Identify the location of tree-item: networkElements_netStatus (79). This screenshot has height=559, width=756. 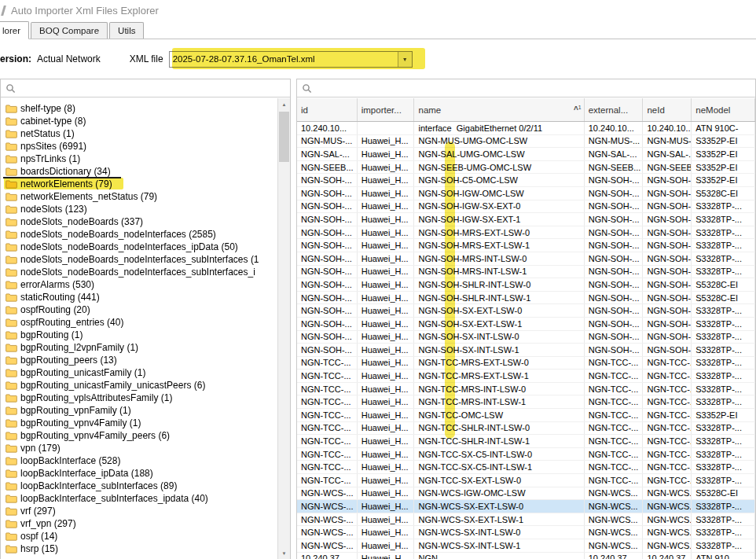
(141, 197).